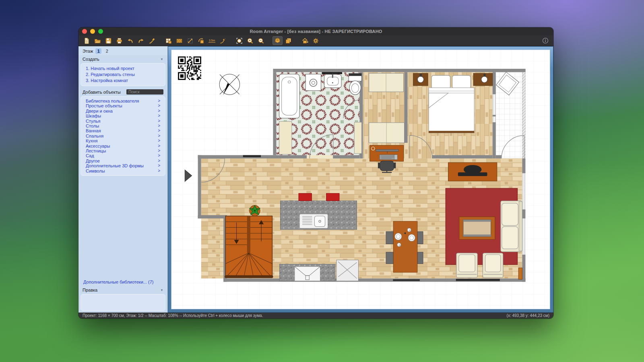  I want to click on floor-label: Этаж, so click(88, 51).